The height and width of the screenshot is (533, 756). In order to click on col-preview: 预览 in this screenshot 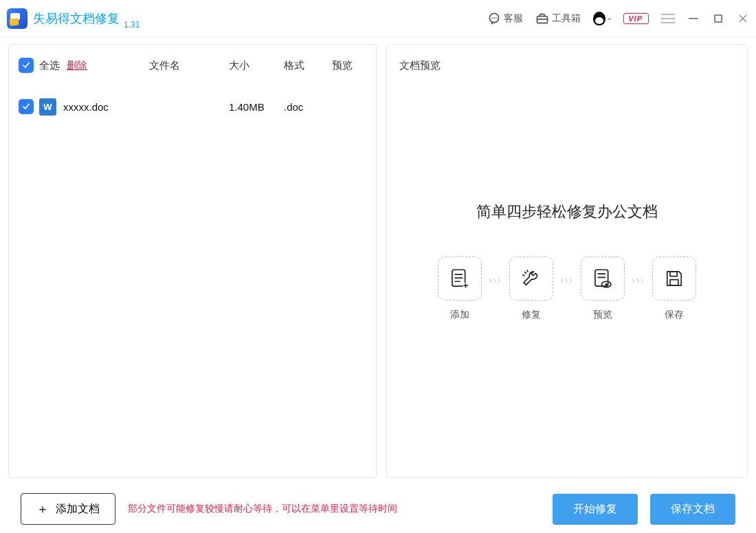, I will do `click(349, 66)`.